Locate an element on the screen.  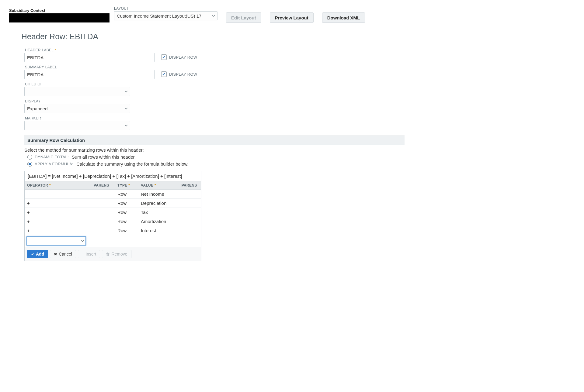
marker-dropdown is located at coordinates (77, 126).